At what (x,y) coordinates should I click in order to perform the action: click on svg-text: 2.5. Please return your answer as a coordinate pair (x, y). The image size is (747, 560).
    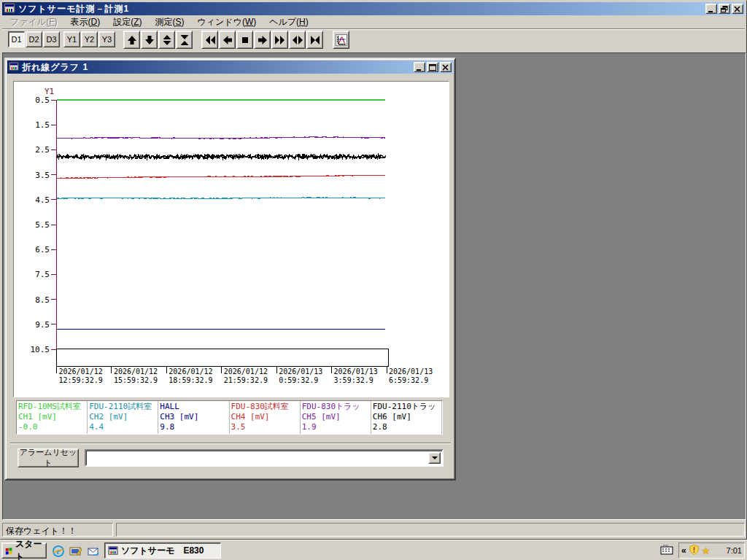
    Looking at the image, I should click on (42, 150).